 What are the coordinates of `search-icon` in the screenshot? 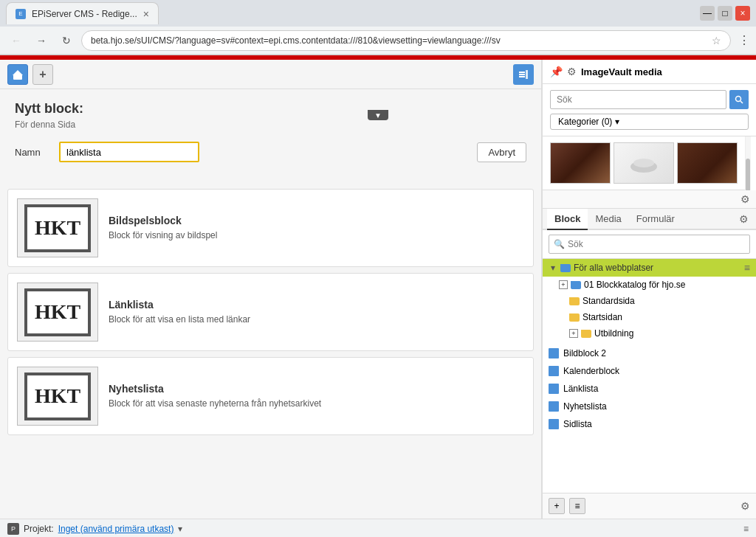 It's located at (739, 100).